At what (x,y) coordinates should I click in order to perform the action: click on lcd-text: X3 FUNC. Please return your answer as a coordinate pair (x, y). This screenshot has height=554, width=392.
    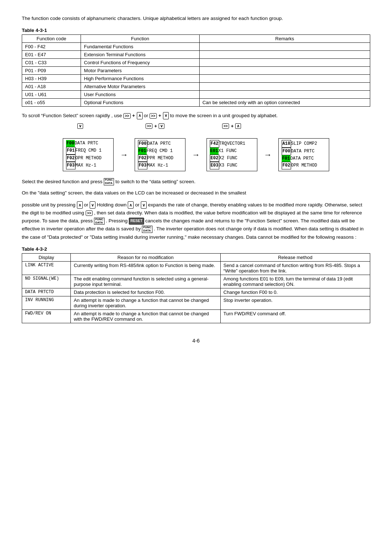
    Looking at the image, I should click on (228, 165).